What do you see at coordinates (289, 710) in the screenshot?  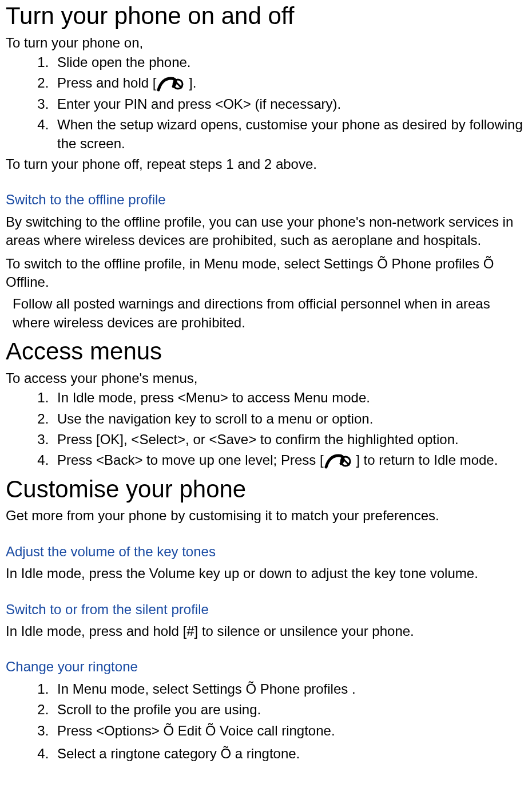 I see `ringtone-step-2: Scroll to the profile you are using.` at bounding box center [289, 710].